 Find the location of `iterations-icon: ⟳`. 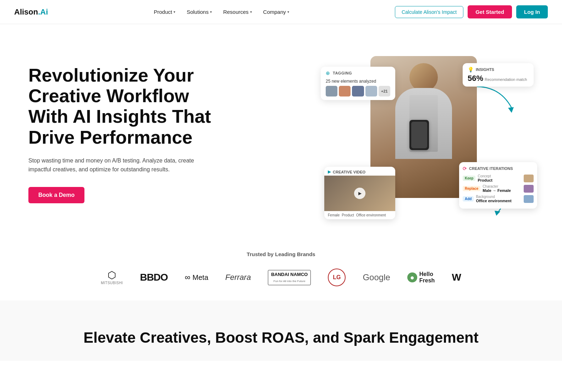

iterations-icon: ⟳ is located at coordinates (465, 169).